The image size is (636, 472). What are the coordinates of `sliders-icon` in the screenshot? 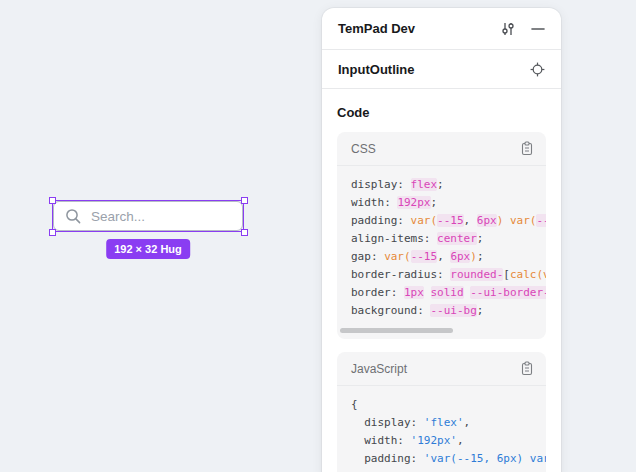 It's located at (508, 29).